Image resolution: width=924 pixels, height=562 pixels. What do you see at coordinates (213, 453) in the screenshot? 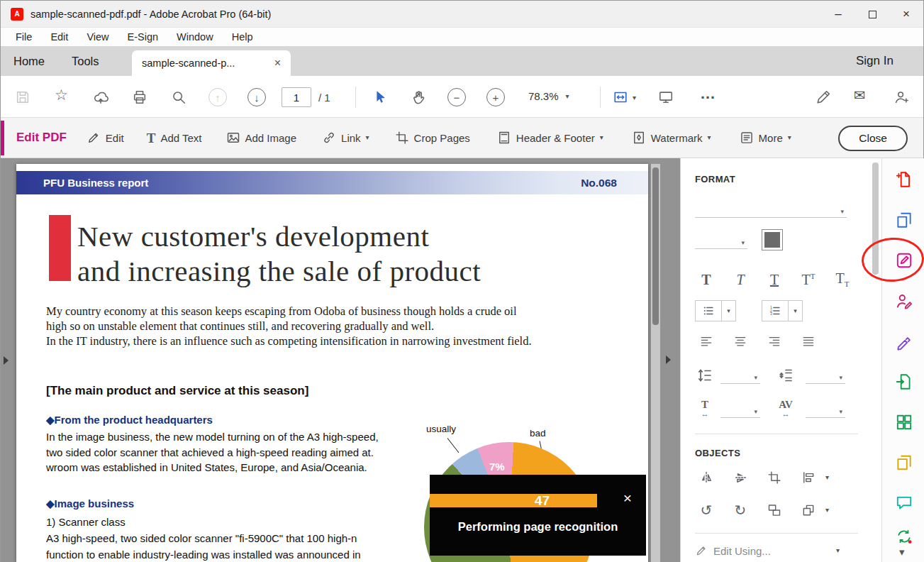
I see `product-paragraph: In the image business, the new model tur…` at bounding box center [213, 453].